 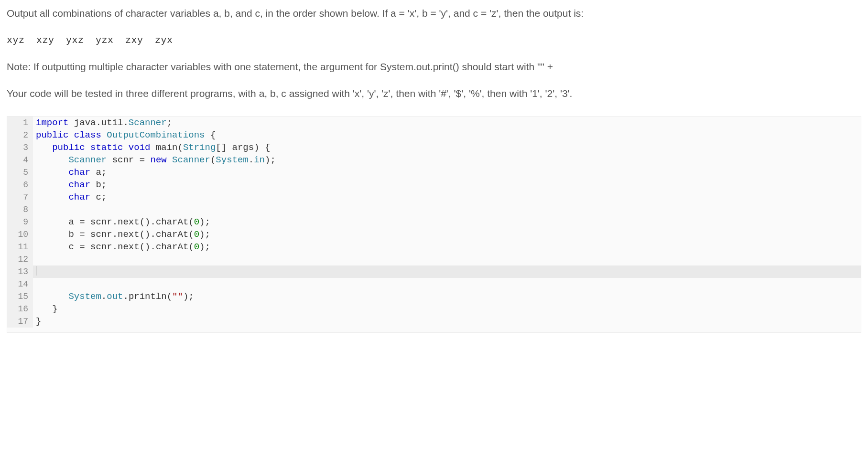 What do you see at coordinates (20, 172) in the screenshot?
I see `line-number: 5` at bounding box center [20, 172].